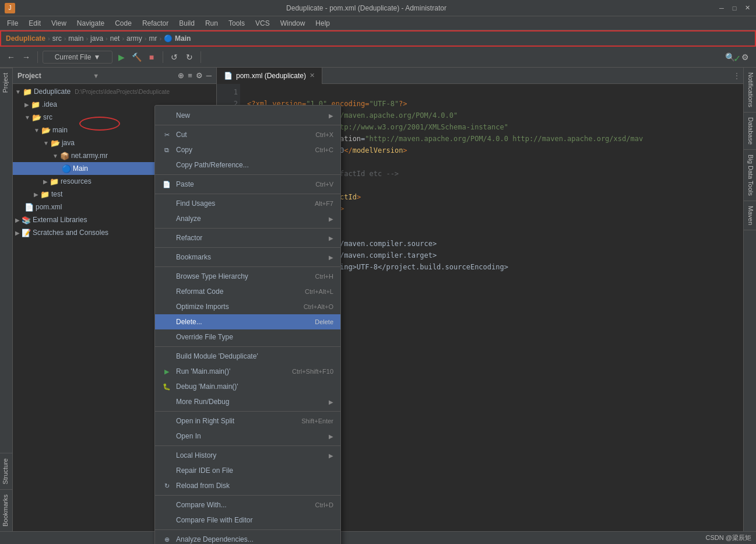 Image resolution: width=756 pixels, height=544 pixels. I want to click on ctx-sep5, so click(248, 247).